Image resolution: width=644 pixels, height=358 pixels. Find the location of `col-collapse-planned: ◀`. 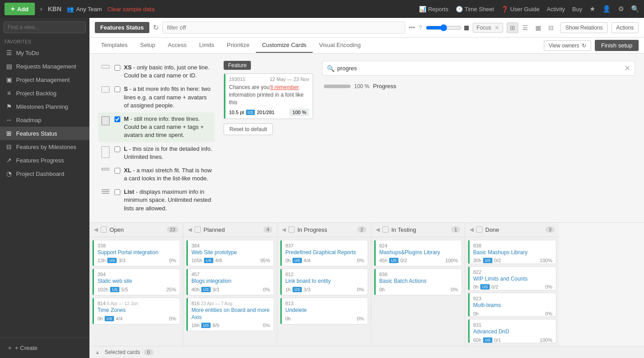

col-collapse-planned: ◀ is located at coordinates (190, 230).